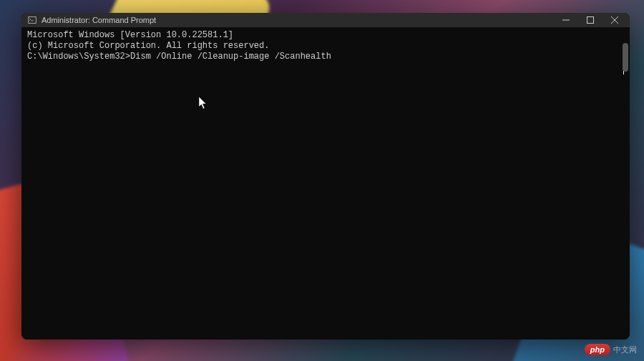 The width and height of the screenshot is (644, 361). Describe the element at coordinates (611, 350) in the screenshot. I see `watermark: php 中文网` at that location.